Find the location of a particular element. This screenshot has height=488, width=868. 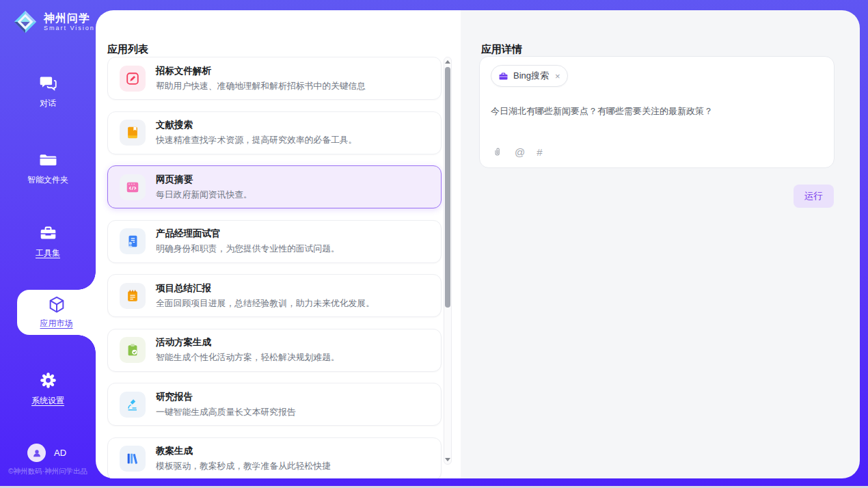

microscope-icon is located at coordinates (133, 405).